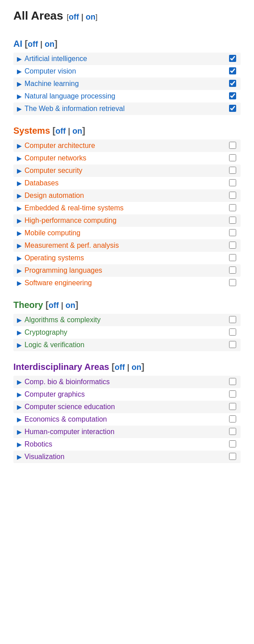 This screenshot has height=644, width=254. Describe the element at coordinates (54, 196) in the screenshot. I see `item-label-systems-4: Design automation` at that location.